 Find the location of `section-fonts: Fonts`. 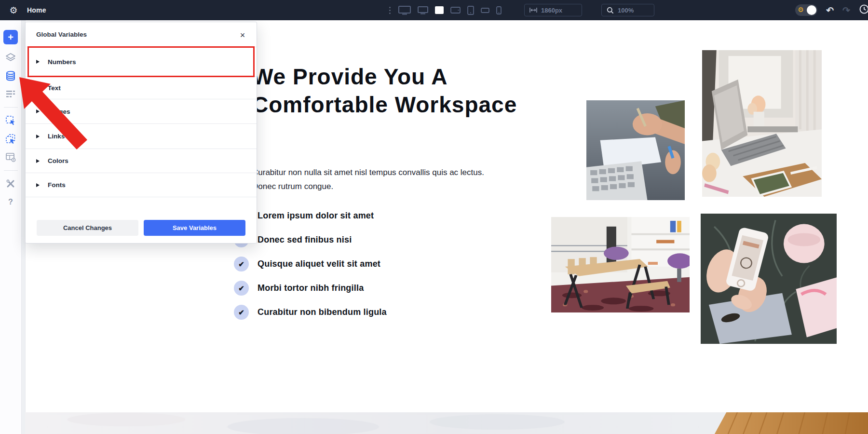

section-fonts: Fonts is located at coordinates (141, 185).